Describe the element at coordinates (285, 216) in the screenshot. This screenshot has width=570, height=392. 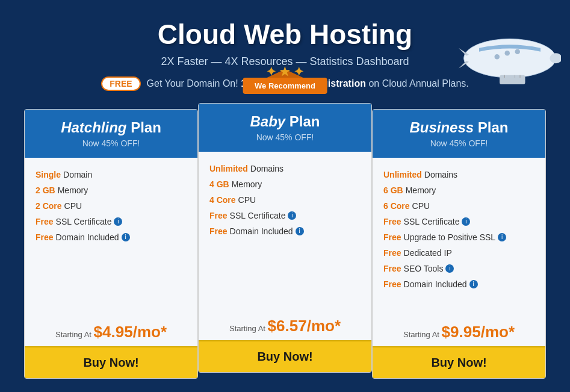
I see `plan-feature-baby-3: Free SSL Certificatei` at that location.